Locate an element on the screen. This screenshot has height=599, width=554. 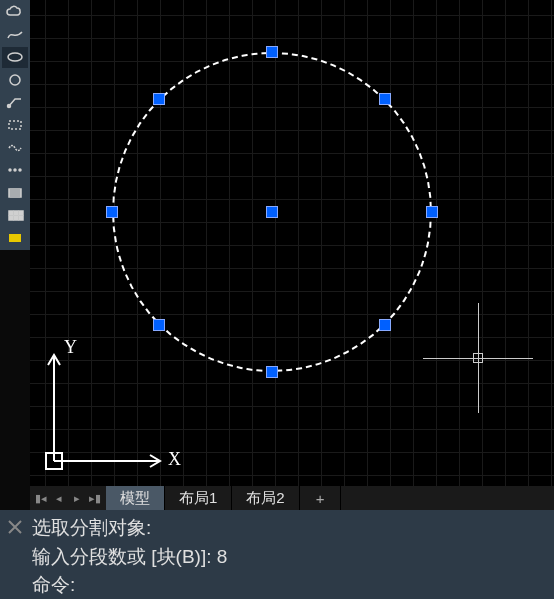
spline-icon is located at coordinates (15, 36).